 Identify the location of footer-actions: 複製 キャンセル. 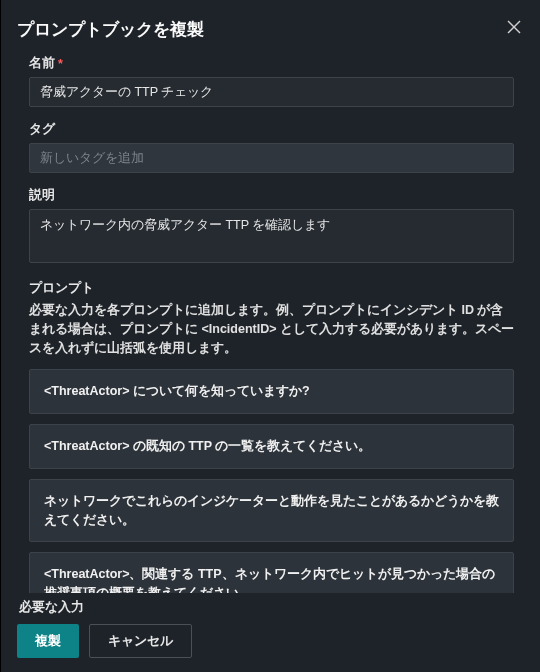
(270, 641).